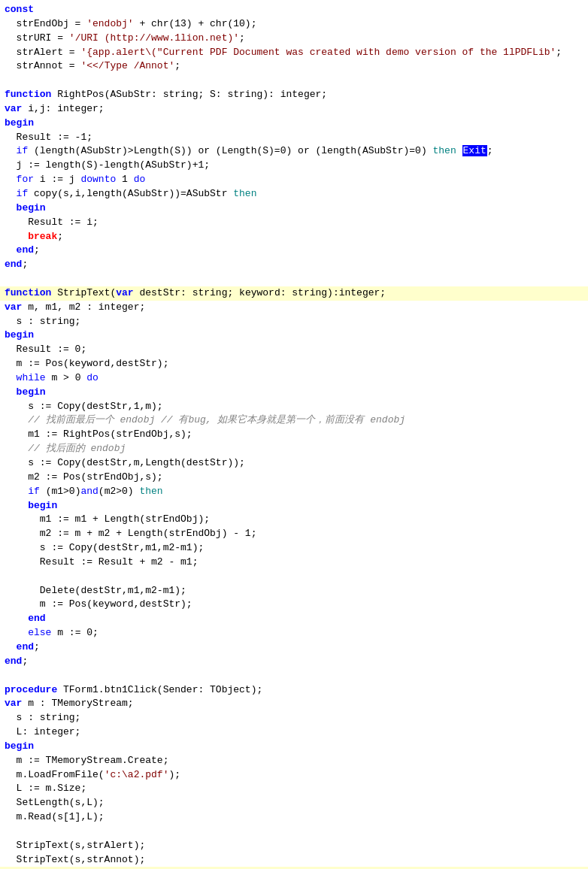 The width and height of the screenshot is (588, 869). What do you see at coordinates (294, 591) in the screenshot?
I see `code-line: Delete(destStr,m1,m2-m1);` at bounding box center [294, 591].